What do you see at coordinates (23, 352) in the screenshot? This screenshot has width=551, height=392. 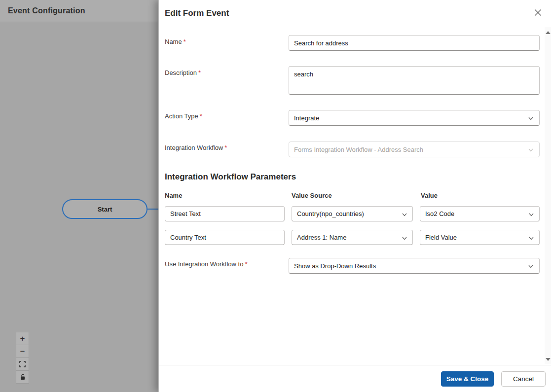 I see `minus-icon: −` at bounding box center [23, 352].